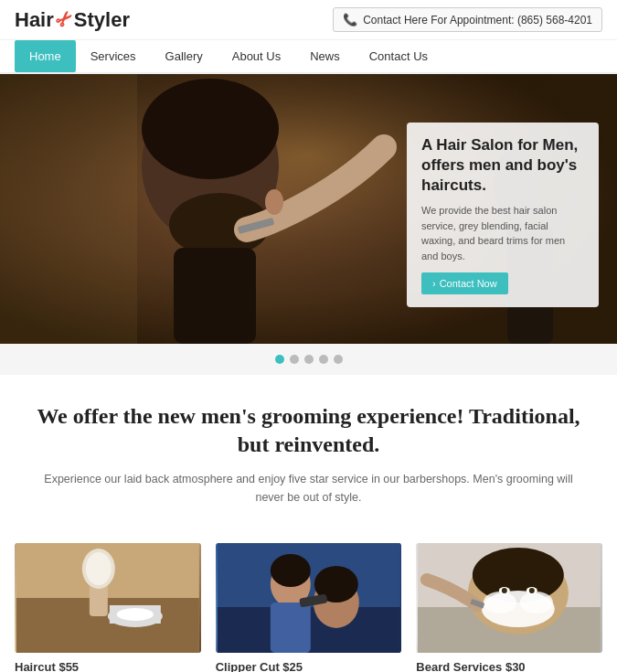 The width and height of the screenshot is (617, 672). What do you see at coordinates (309, 359) in the screenshot?
I see `slider-dots` at bounding box center [309, 359].